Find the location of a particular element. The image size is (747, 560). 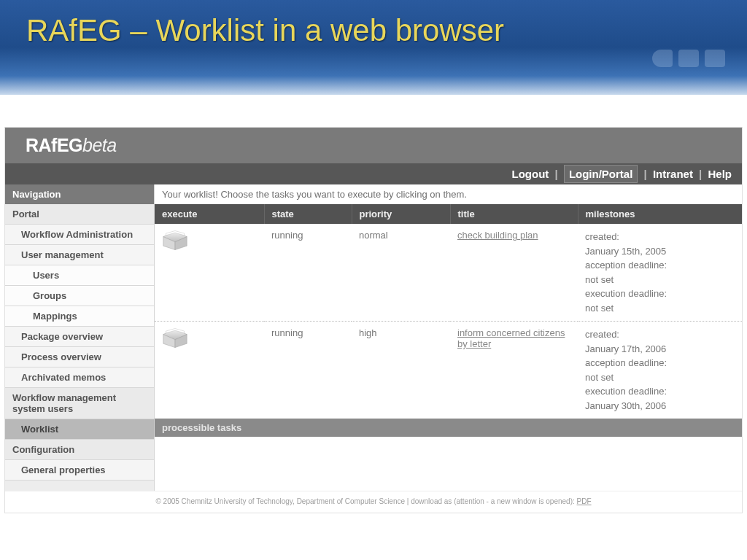

sidebar-item-worklist: Worklist is located at coordinates (80, 429).